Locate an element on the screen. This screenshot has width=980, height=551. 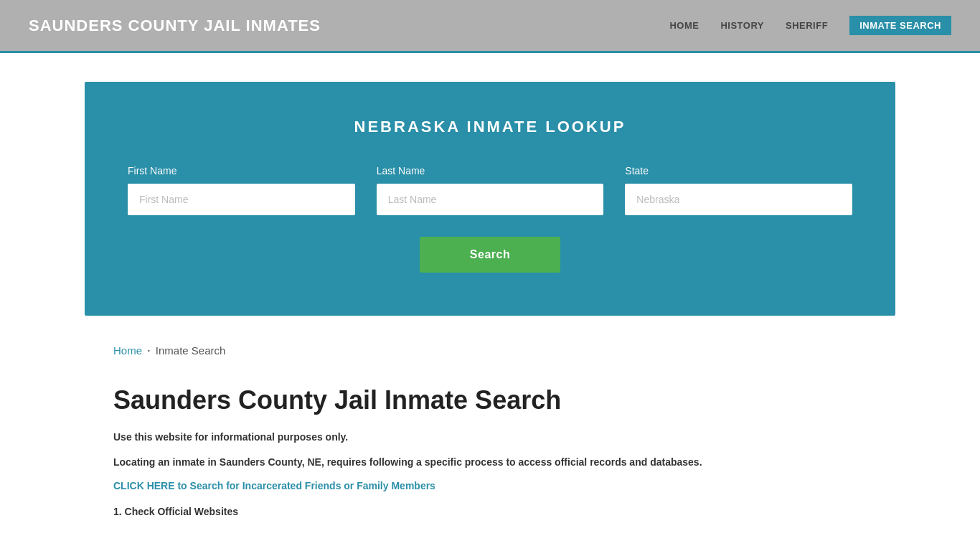
site-title: SAUNDERS COUNTY JAIL INMATES is located at coordinates (175, 26).